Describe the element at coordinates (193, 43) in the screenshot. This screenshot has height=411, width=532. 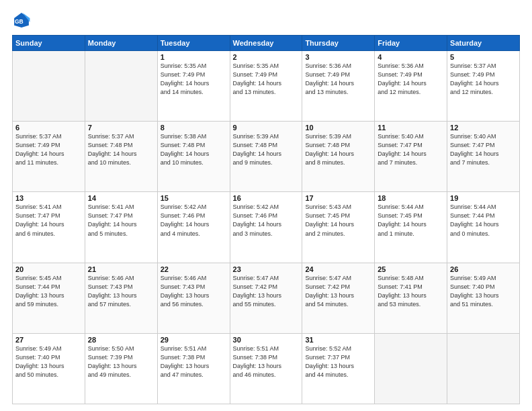
I see `weekday-header-tuesday: Tuesday` at that location.